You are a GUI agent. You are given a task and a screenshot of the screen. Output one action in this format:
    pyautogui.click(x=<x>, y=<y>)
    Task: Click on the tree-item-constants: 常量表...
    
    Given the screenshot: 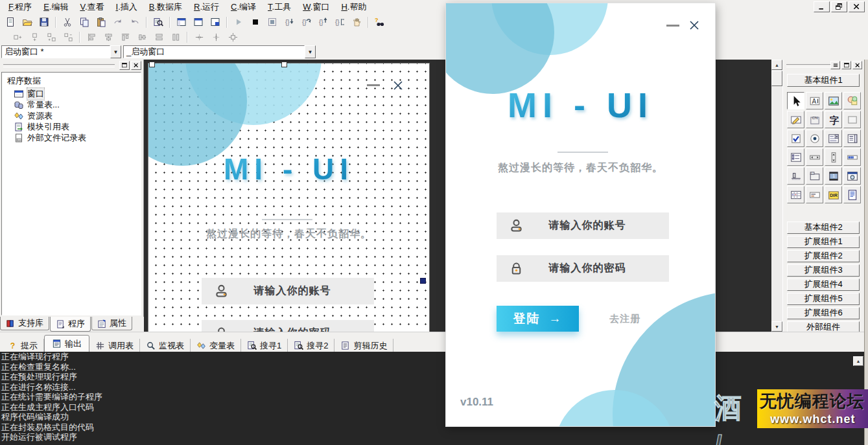 What is the action you would take?
    pyautogui.click(x=71, y=105)
    